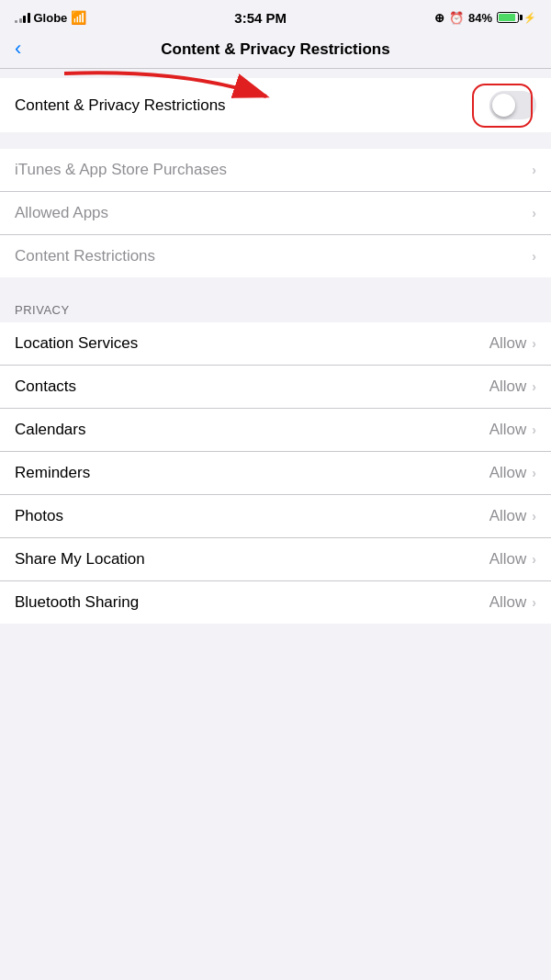 The image size is (551, 980). What do you see at coordinates (276, 344) in the screenshot?
I see `location-services-row: Location Services Allow ›` at bounding box center [276, 344].